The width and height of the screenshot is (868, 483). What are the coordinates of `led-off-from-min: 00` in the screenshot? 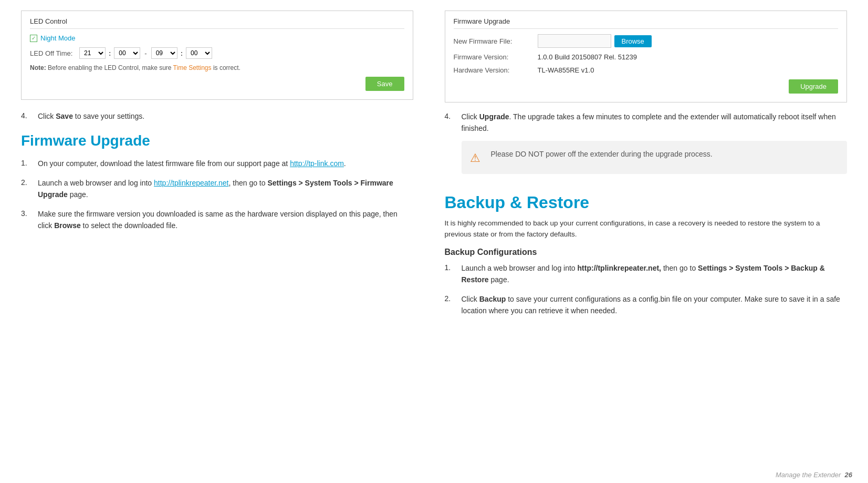 It's located at (127, 53).